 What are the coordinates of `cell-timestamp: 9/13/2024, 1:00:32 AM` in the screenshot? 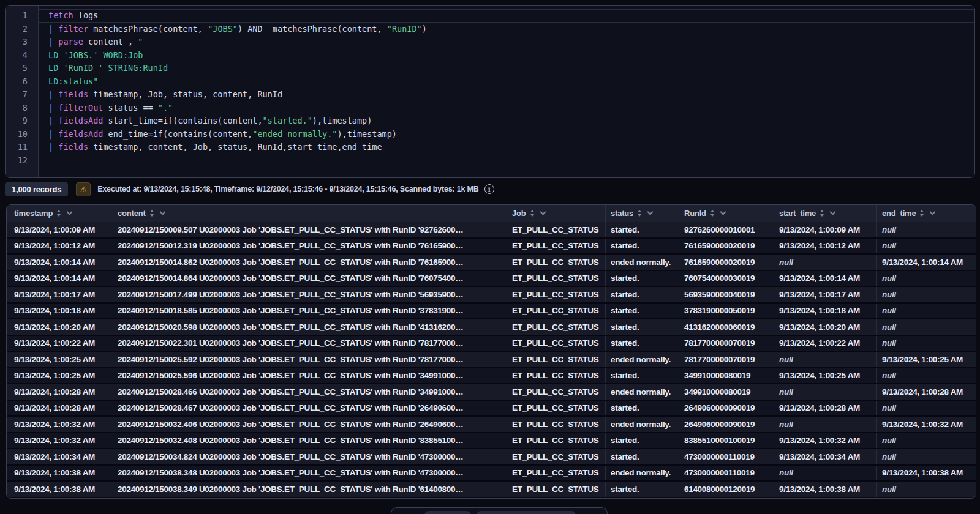 It's located at (58, 441).